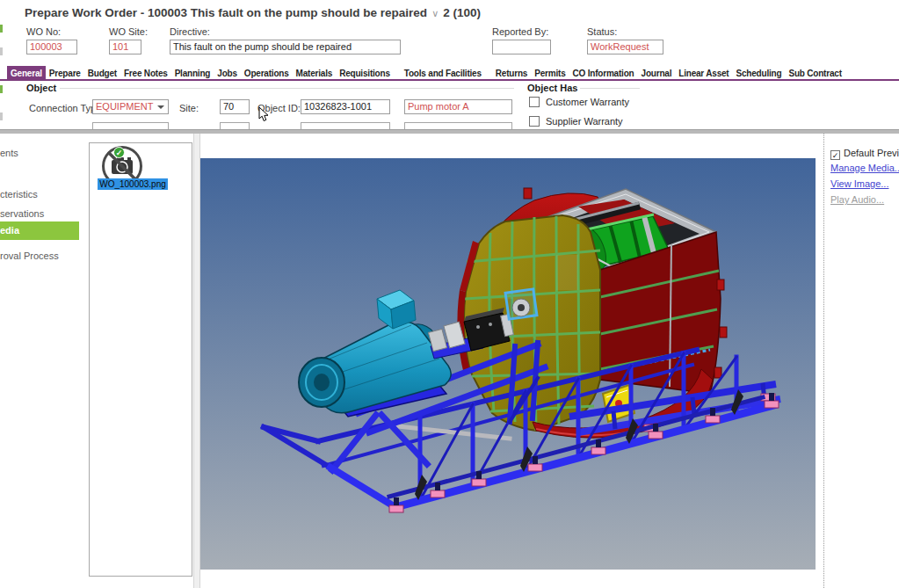  Describe the element at coordinates (133, 185) in the screenshot. I see `media-file-name: WO_100003.png` at that location.